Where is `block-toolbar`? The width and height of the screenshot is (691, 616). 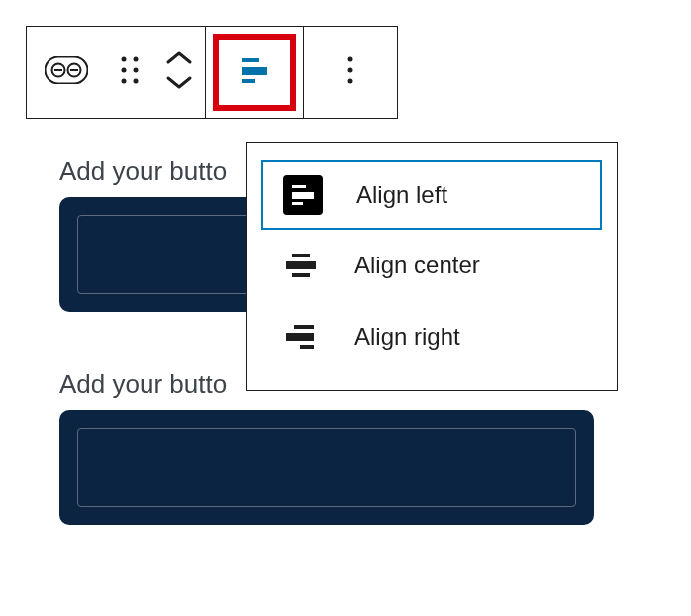
block-toolbar is located at coordinates (212, 72).